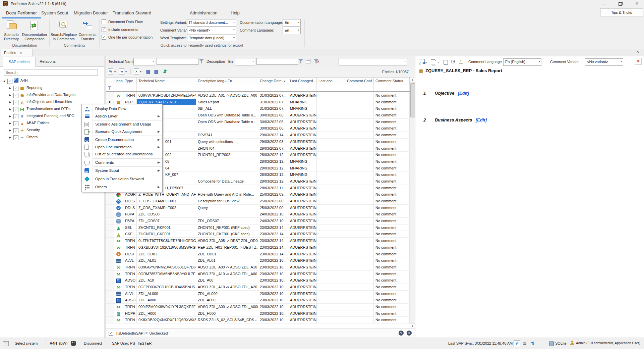 The width and height of the screenshot is (644, 349). What do you see at coordinates (258, 201) in the screenshot?
I see `table-row: DDDLSZ_CDS_EXAMPLE001Description for CDS…` at bounding box center [258, 201].